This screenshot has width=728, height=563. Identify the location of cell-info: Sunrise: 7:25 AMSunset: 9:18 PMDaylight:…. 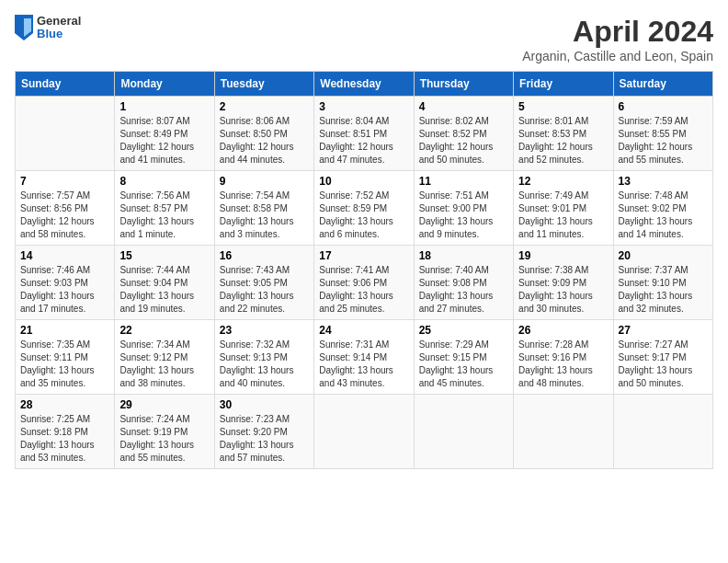
(64, 439).